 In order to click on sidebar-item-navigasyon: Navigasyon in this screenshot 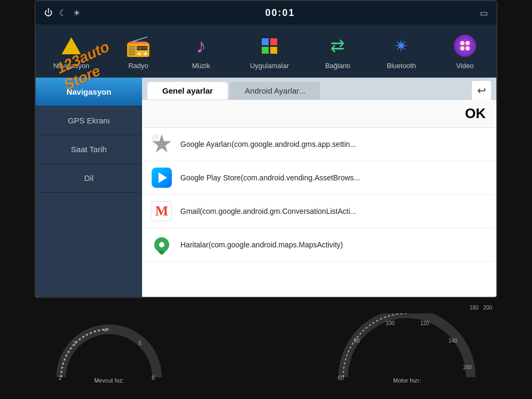, I will do `click(89, 92)`.